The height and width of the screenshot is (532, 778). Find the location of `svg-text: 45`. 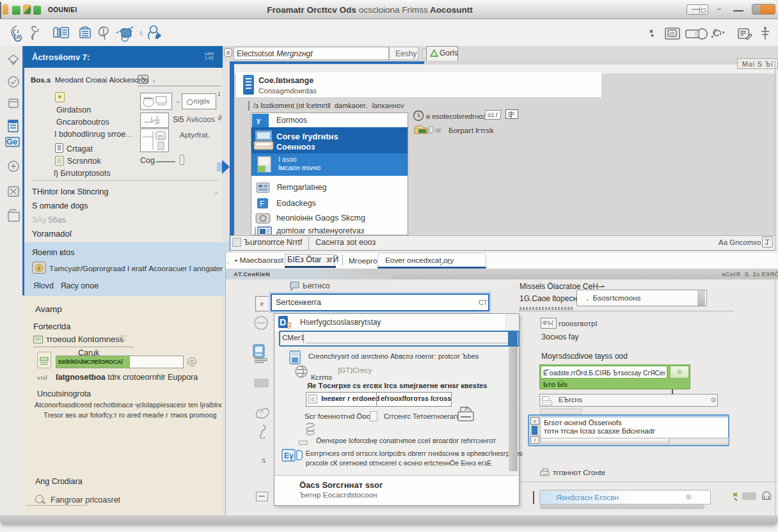

svg-text: 45 is located at coordinates (672, 33).